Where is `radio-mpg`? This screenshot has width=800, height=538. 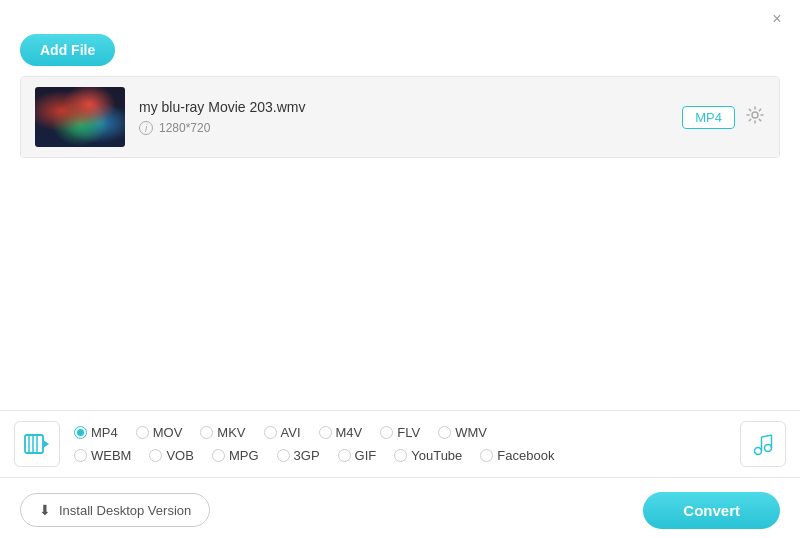
radio-mpg is located at coordinates (218, 456).